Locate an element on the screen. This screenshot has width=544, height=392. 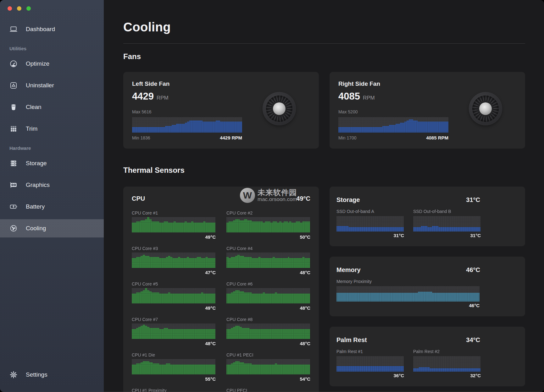
cpu-card-title: CPU is located at coordinates (138, 199).